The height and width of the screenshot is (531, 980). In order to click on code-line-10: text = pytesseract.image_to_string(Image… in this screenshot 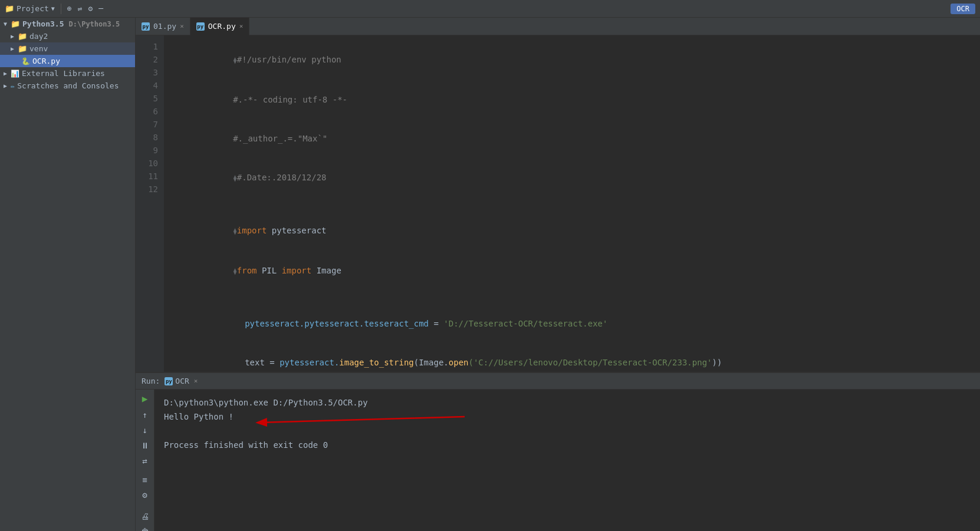, I will do `click(572, 357)`.